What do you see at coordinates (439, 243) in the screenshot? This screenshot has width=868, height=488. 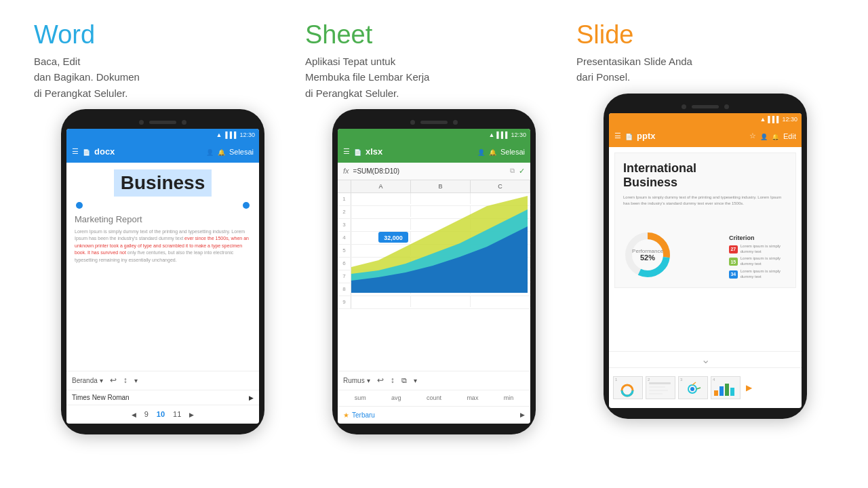 I see `sheet-chart: 32,000` at bounding box center [439, 243].